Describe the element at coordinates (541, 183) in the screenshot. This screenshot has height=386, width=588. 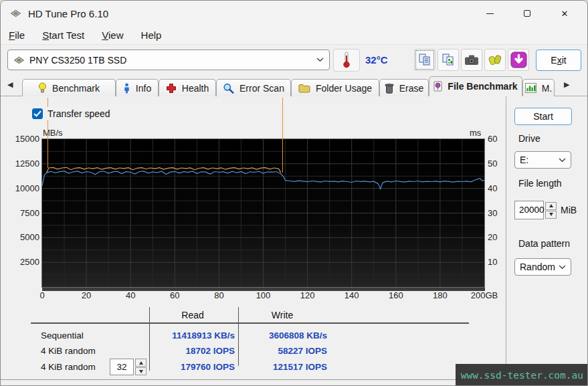
I see `file-length-label: File length` at that location.